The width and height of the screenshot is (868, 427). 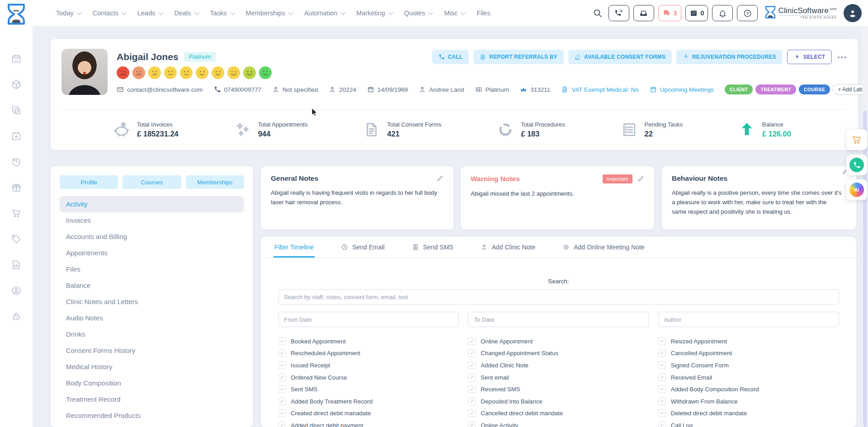 What do you see at coordinates (16, 136) in the screenshot?
I see `calendar-import-icon` at bounding box center [16, 136].